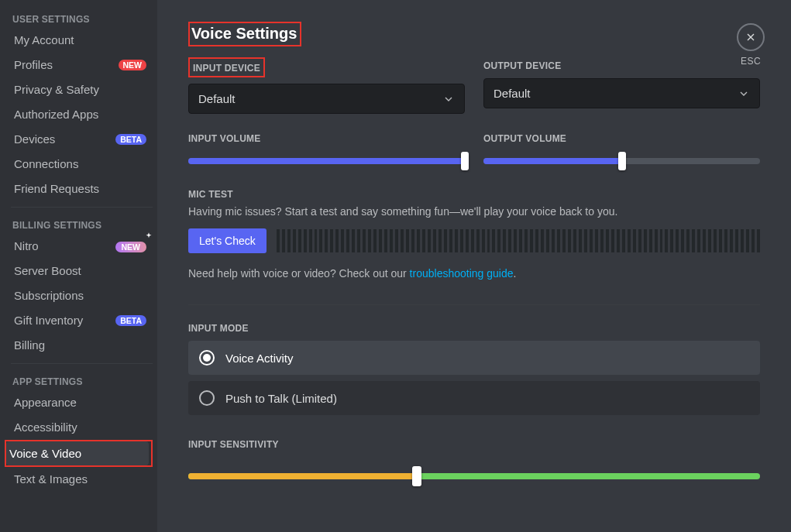  I want to click on sidebar-item-label: Server Boost, so click(48, 271).